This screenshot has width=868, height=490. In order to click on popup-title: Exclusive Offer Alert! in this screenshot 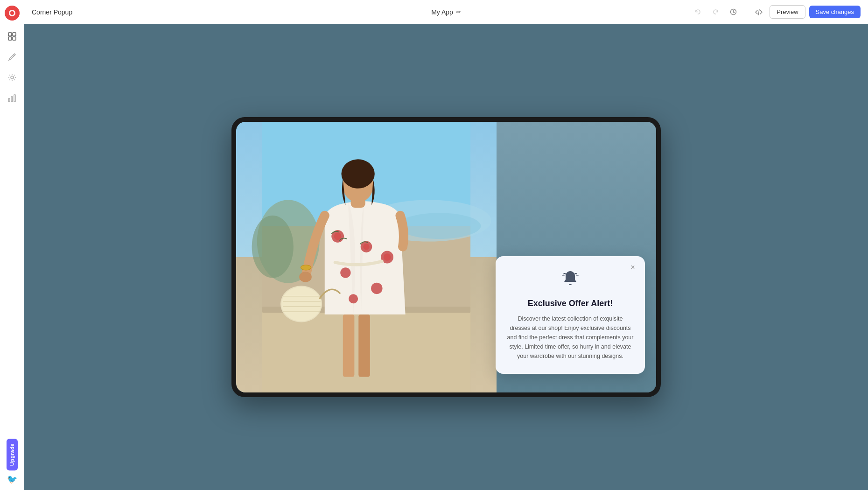, I will do `click(570, 303)`.